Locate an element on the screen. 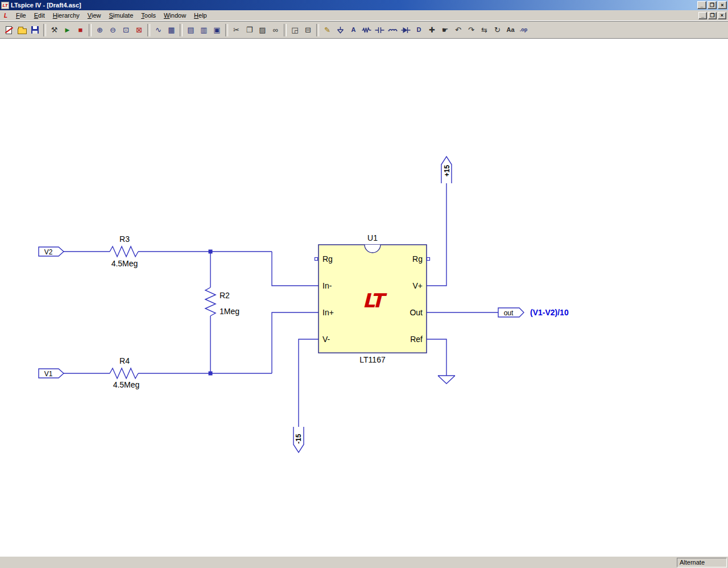 This screenshot has height=568, width=728. resistor-r2: R2 1Meg is located at coordinates (222, 302).